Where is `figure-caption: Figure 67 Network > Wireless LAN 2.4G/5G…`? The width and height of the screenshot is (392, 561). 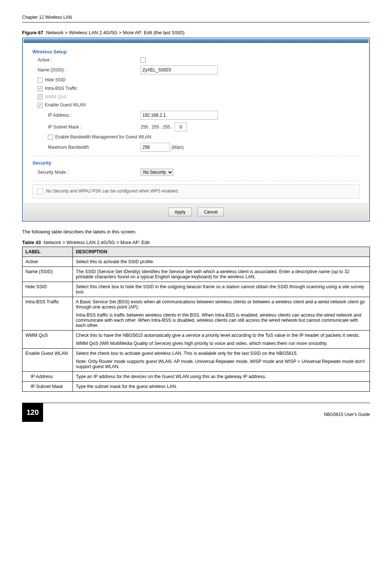 figure-caption: Figure 67 Network > Wireless LAN 2.4G/5G… is located at coordinates (196, 32).